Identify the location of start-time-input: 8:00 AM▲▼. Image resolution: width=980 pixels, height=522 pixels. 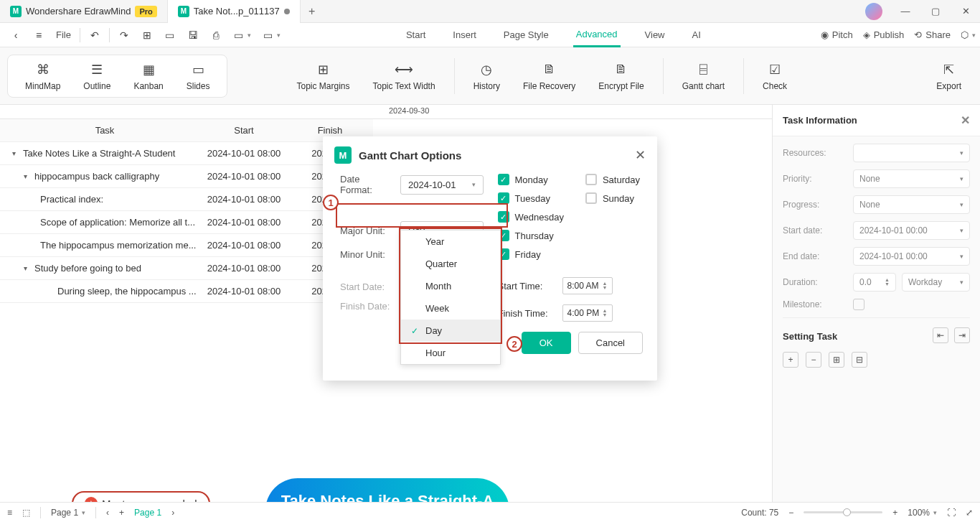
(588, 286).